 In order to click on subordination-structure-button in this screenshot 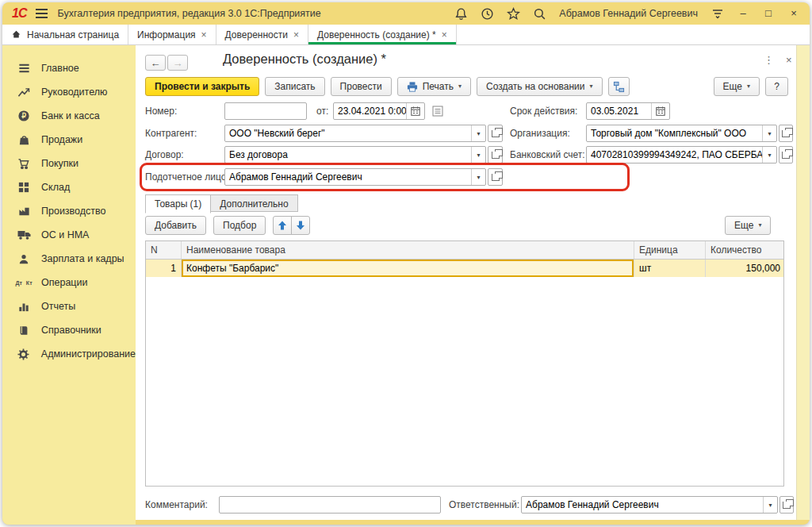, I will do `click(619, 87)`.